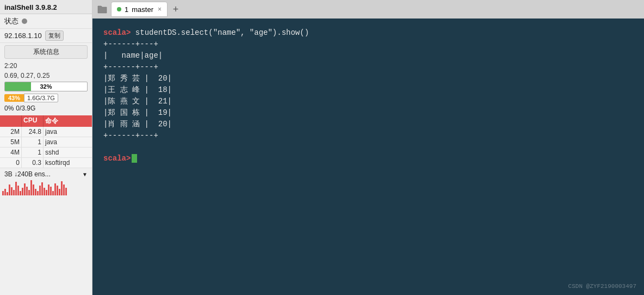 This screenshot has height=295, width=644. What do you see at coordinates (176, 9) in the screenshot?
I see `tab-add-button: +` at bounding box center [176, 9].